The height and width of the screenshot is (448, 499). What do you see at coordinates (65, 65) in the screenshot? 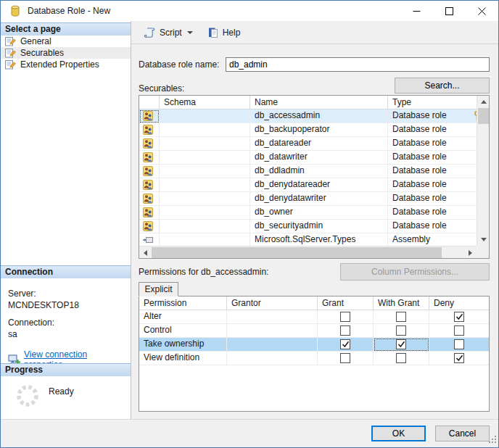
I see `sidebar-item-extended-properties: Extended Properties` at bounding box center [65, 65].